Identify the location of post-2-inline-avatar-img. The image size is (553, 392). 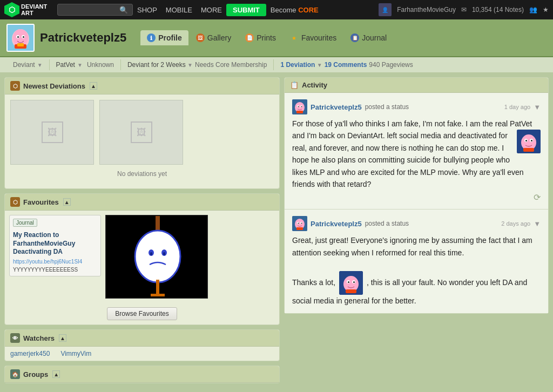
(351, 283).